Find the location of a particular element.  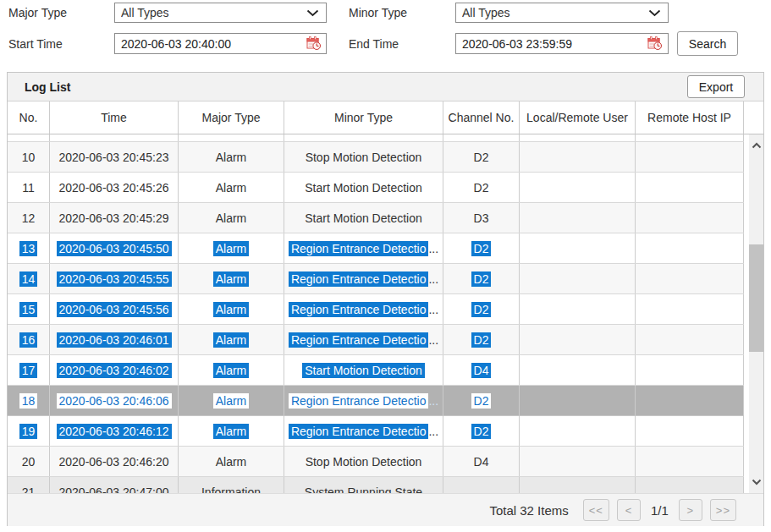

table-cell: 2020-06-03 20:47:00 is located at coordinates (114, 485).